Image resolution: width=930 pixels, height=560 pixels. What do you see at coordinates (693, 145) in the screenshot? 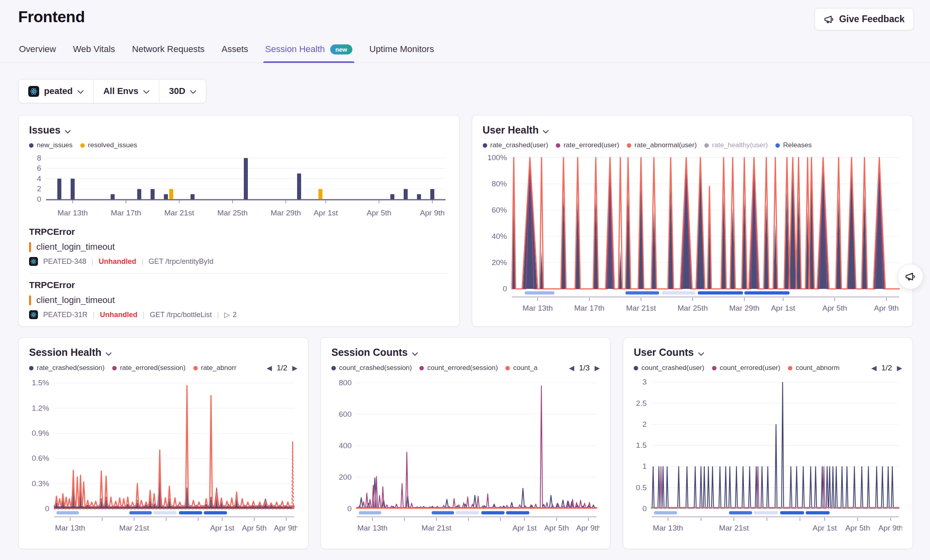
I see `legend-items: rate_crashed(user)rate_errored(user)rate…` at bounding box center [693, 145].